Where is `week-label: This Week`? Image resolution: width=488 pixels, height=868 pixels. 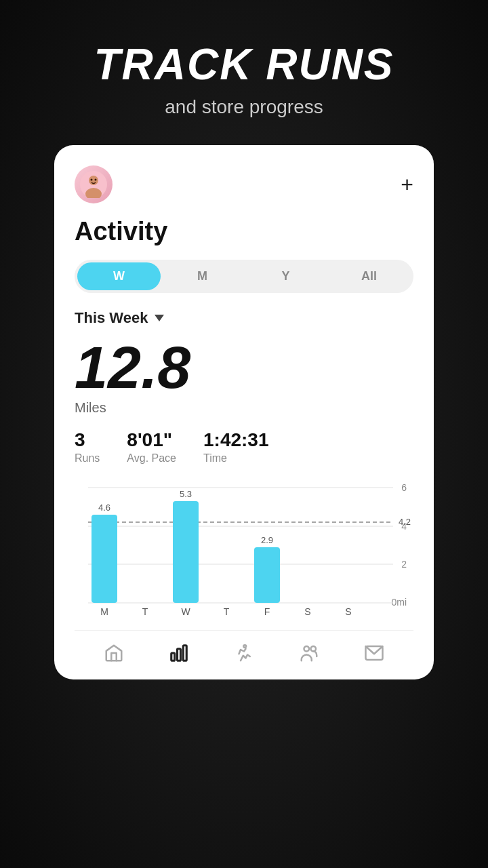 week-label: This Week is located at coordinates (111, 318).